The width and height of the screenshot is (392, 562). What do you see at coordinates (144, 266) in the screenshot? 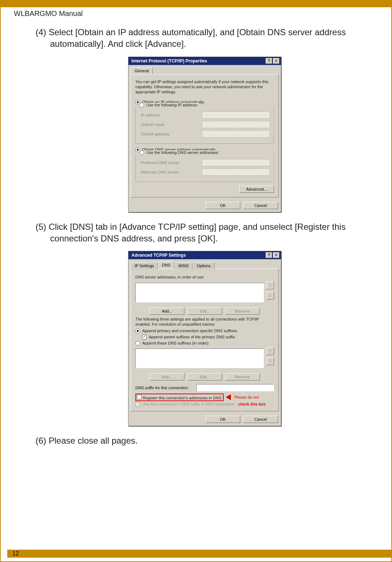
I see `tab-ip-settings: IP Settings` at bounding box center [144, 266].